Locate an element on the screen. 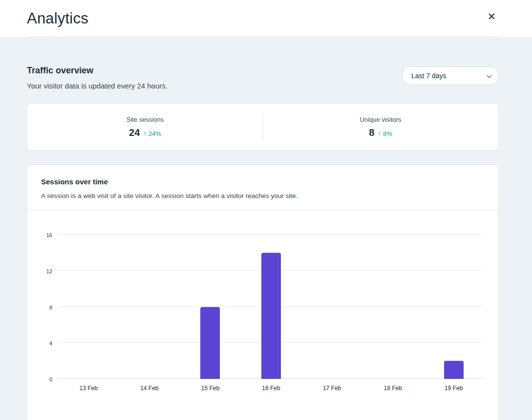 The height and width of the screenshot is (420, 532). stats-card: Site sessions 24 ↑ 24% Unique visitors 8… is located at coordinates (263, 127).